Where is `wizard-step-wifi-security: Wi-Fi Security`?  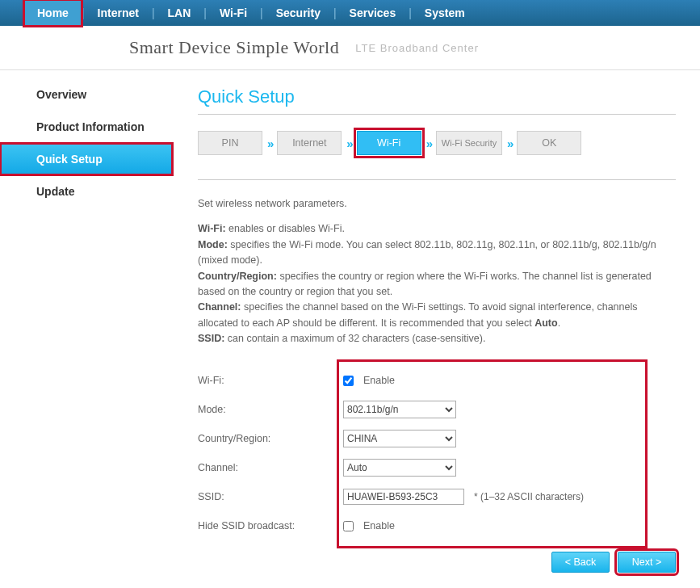
wizard-step-wifi-security: Wi-Fi Security is located at coordinates (469, 143).